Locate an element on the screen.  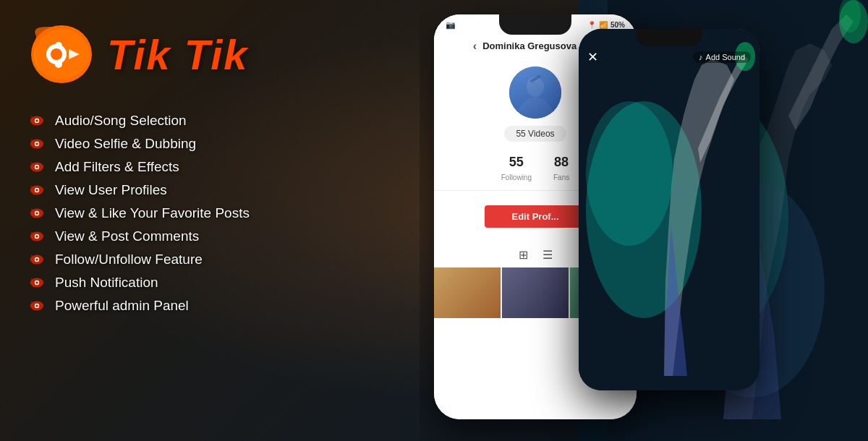
feature-item-audio: Audio/Song Selection is located at coordinates (224, 121).